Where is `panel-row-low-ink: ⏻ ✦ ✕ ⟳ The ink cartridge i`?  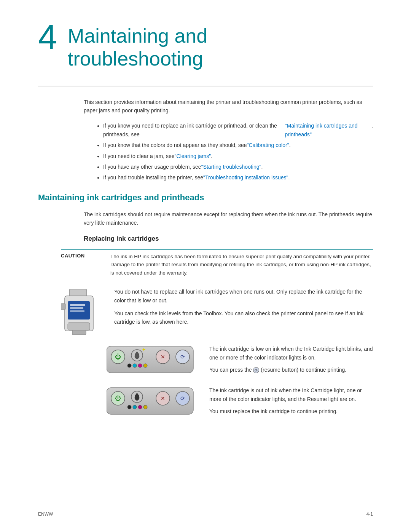 panel-row-low-ink: ⏻ ✦ ✕ ⟳ The ink cartridge i is located at coordinates (240, 361).